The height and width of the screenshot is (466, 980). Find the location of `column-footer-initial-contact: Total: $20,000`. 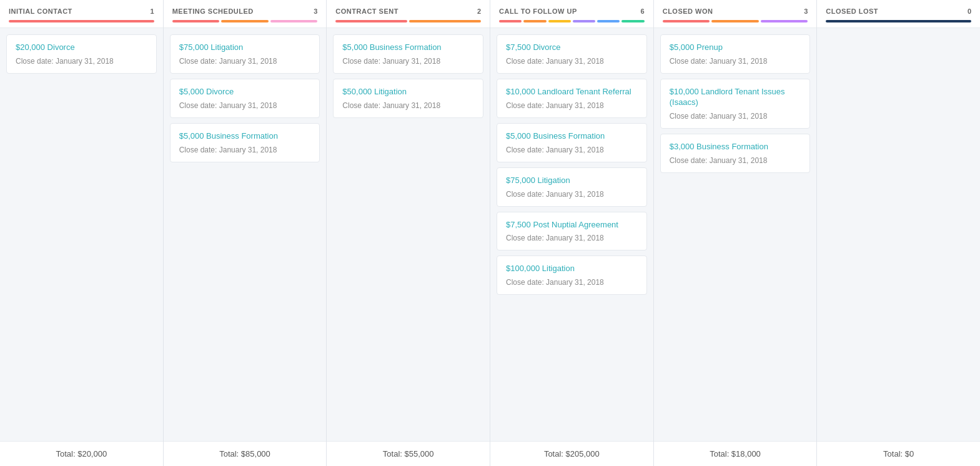

column-footer-initial-contact: Total: $20,000 is located at coordinates (81, 454).